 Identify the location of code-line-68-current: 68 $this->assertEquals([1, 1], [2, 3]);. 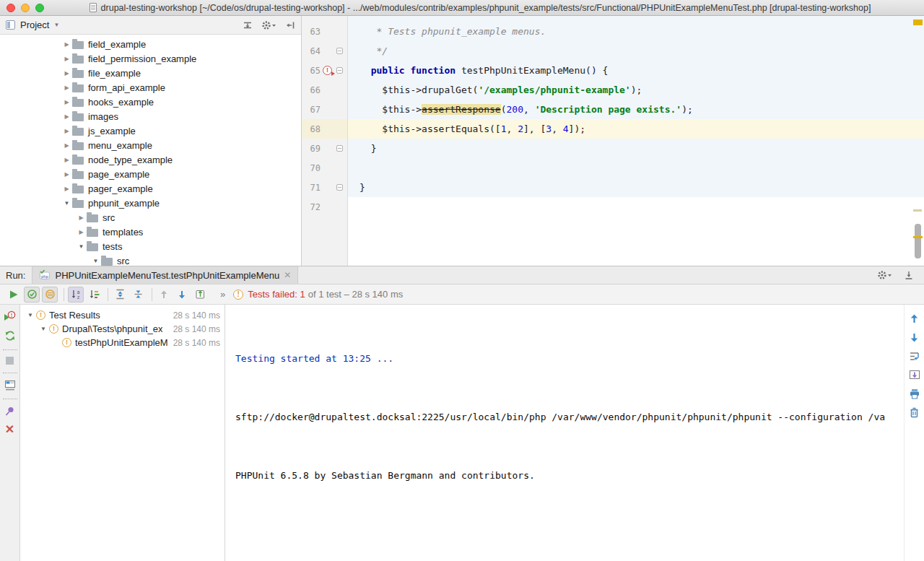
(613, 129).